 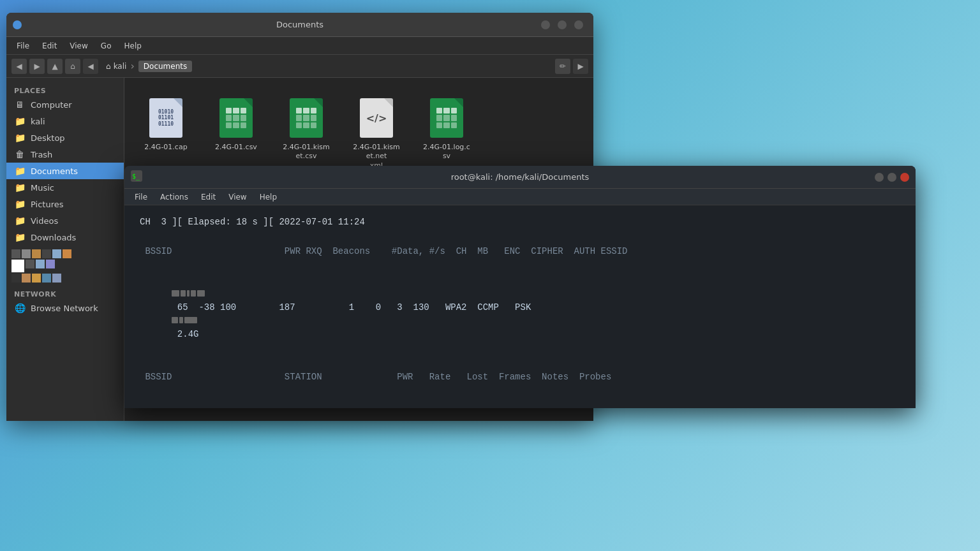 What do you see at coordinates (564, 25) in the screenshot?
I see `window-controls` at bounding box center [564, 25].